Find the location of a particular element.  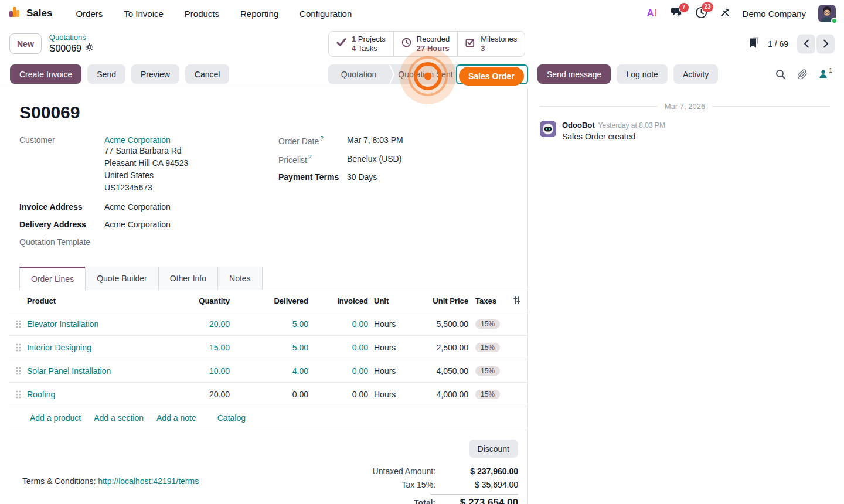

product-cell: Solar Panel Installation is located at coordinates (110, 371).